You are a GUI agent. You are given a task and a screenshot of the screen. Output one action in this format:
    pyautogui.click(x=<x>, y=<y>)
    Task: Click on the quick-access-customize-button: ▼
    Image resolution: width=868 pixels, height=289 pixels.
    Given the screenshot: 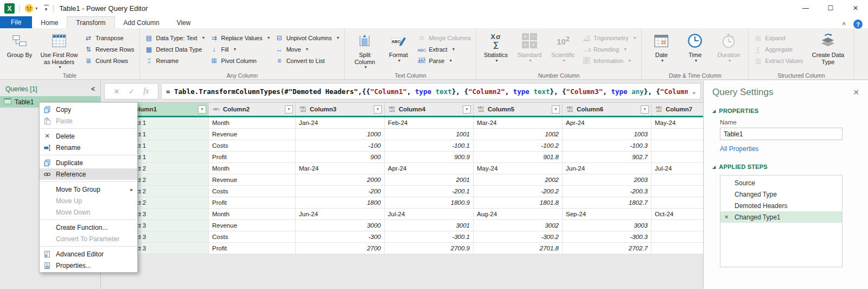 What is the action you would take?
    pyautogui.click(x=47, y=9)
    